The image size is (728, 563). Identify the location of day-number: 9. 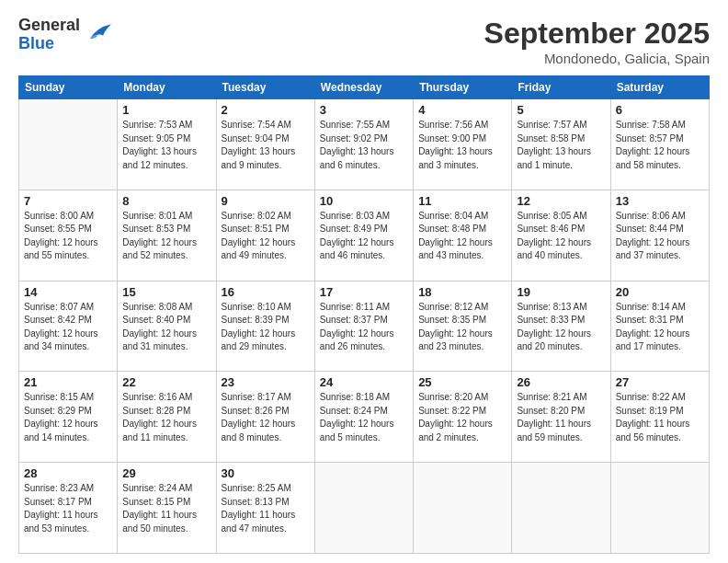
(266, 201).